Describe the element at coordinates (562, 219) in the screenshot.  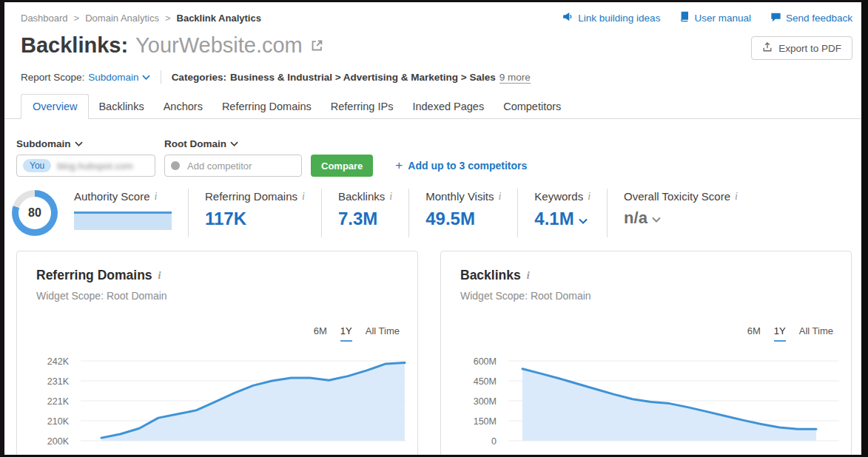
I see `keywords-value-dropdown: 4.1M` at that location.